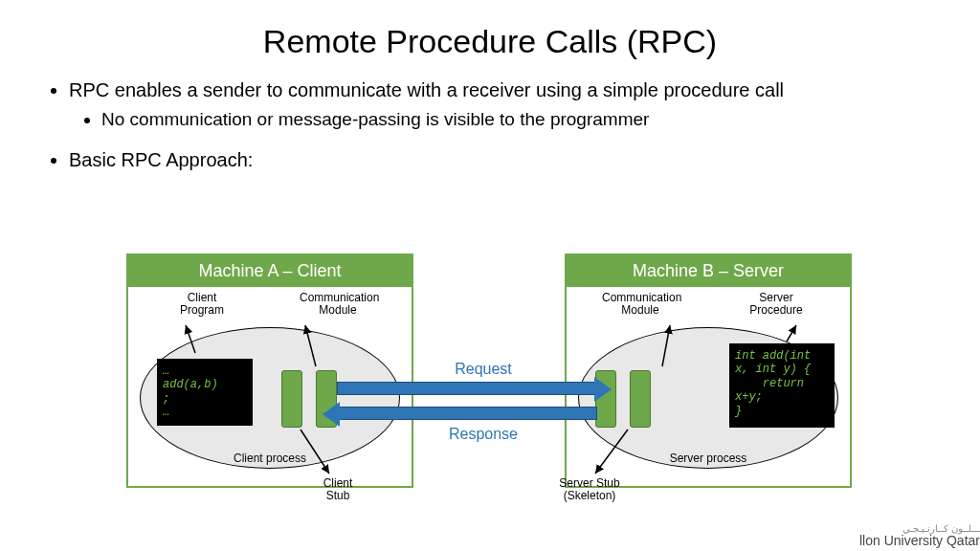 The height and width of the screenshot is (551, 980). What do you see at coordinates (467, 413) in the screenshot?
I see `response-arrow` at bounding box center [467, 413].